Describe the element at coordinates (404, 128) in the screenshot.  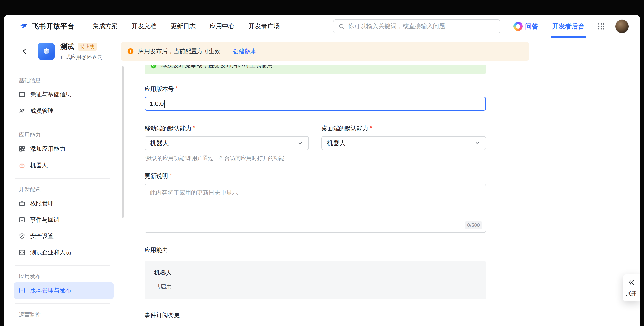
I see `desktop-capability-label: 桌面端的默认能力 *` at that location.